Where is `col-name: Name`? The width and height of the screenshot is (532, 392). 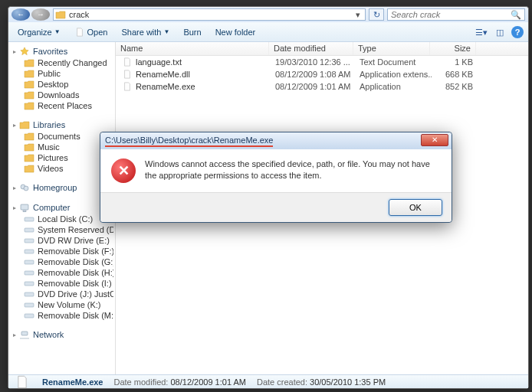 col-name: Name is located at coordinates (192, 49).